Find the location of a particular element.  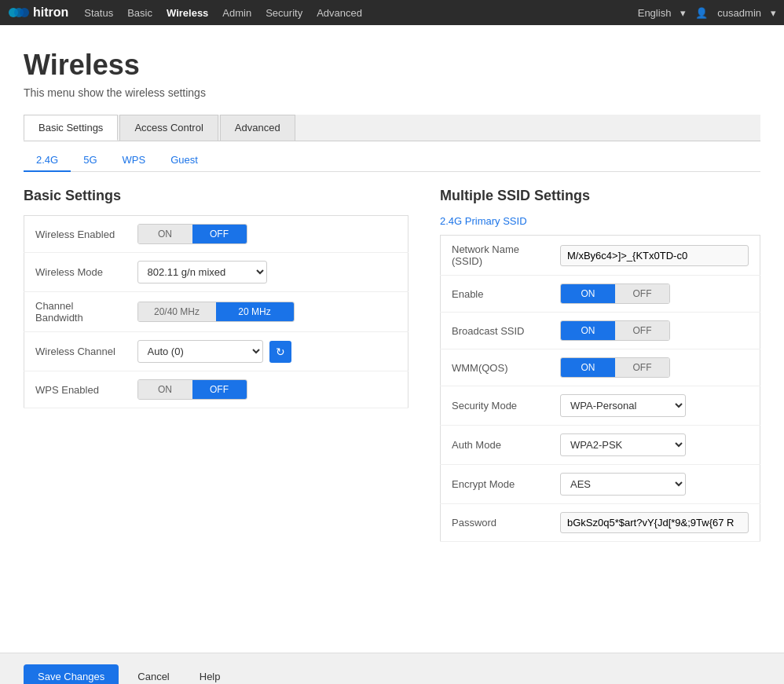

bw-20-40-btn: 20/40 MHz is located at coordinates (178, 312).